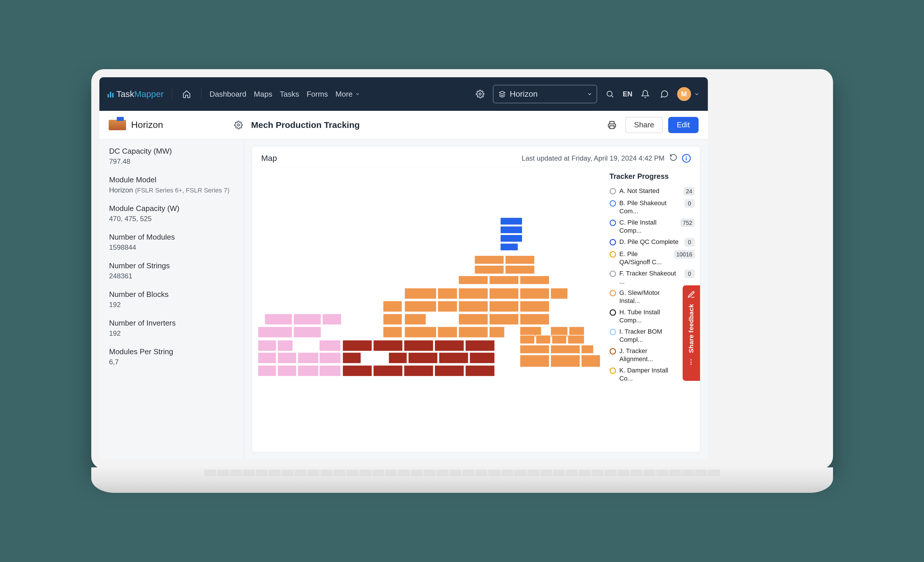 The width and height of the screenshot is (924, 562). What do you see at coordinates (686, 158) in the screenshot?
I see `info-icon: i` at bounding box center [686, 158].